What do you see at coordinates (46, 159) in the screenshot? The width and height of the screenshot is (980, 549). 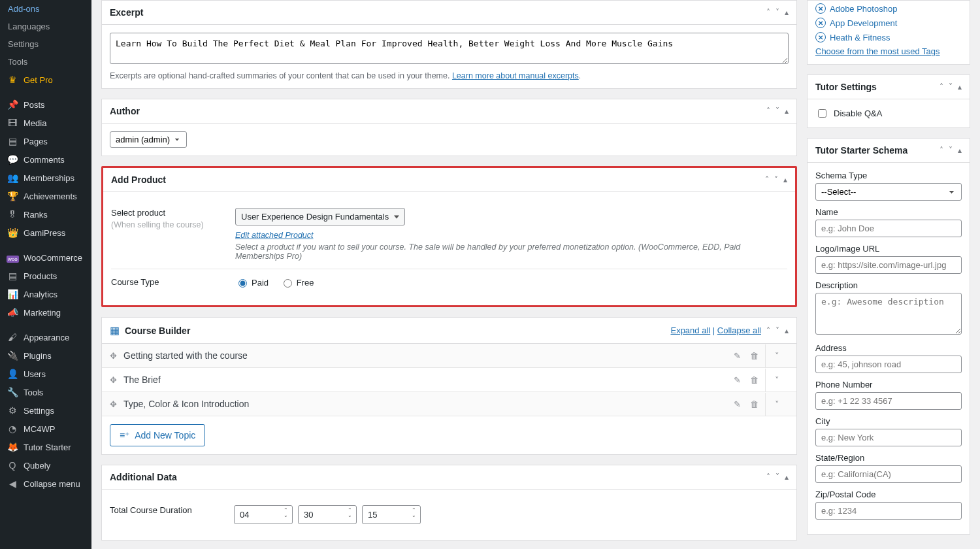 I see `sidebar-item: 💬Comments` at bounding box center [46, 159].